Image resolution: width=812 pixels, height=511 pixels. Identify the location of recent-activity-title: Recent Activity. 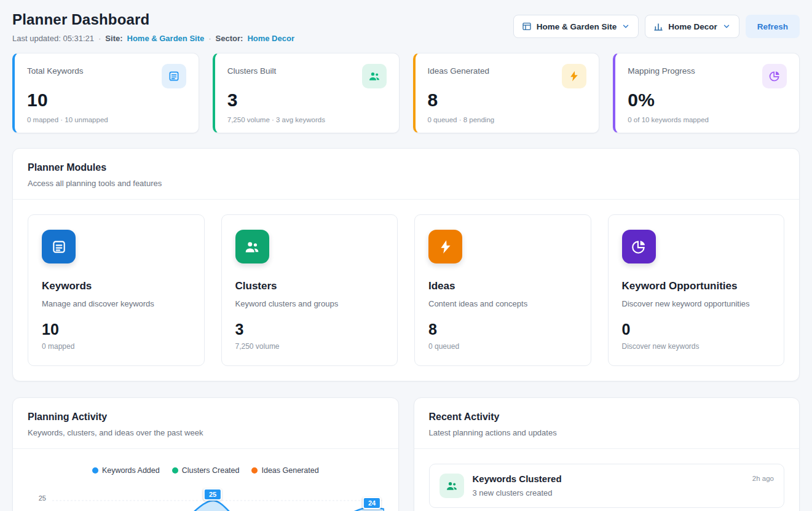
(607, 417).